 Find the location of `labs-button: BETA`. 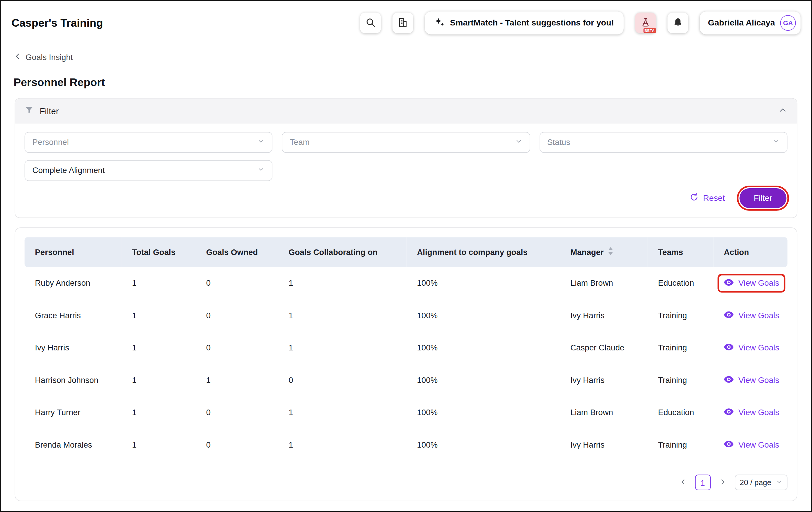

labs-button: BETA is located at coordinates (645, 23).